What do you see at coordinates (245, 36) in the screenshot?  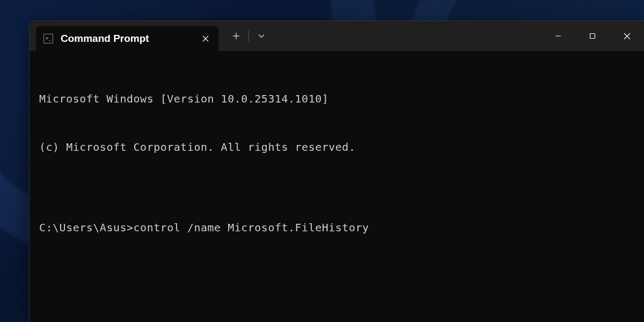 I see `tab-actions` at bounding box center [245, 36].